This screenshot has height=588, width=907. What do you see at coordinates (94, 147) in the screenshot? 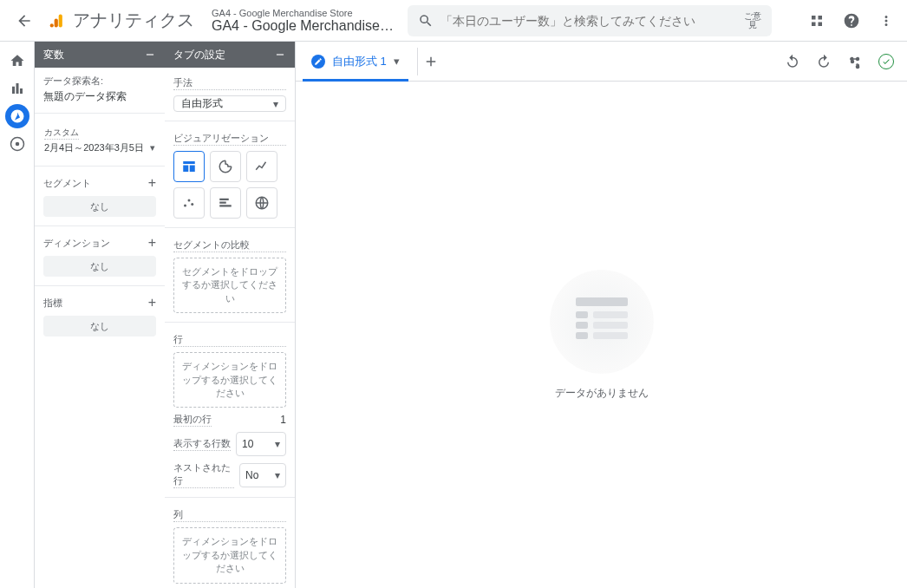
I see `date-range-value: 2月4日～2023年3月5日` at bounding box center [94, 147].